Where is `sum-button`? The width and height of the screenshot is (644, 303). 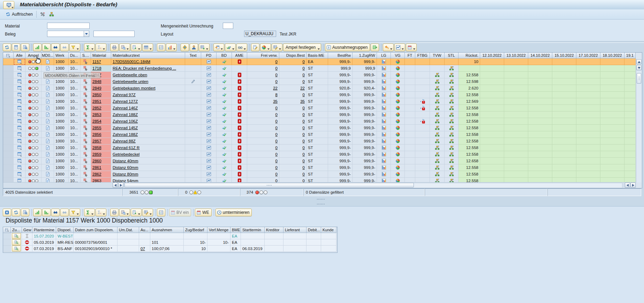 sum-button is located at coordinates (89, 47).